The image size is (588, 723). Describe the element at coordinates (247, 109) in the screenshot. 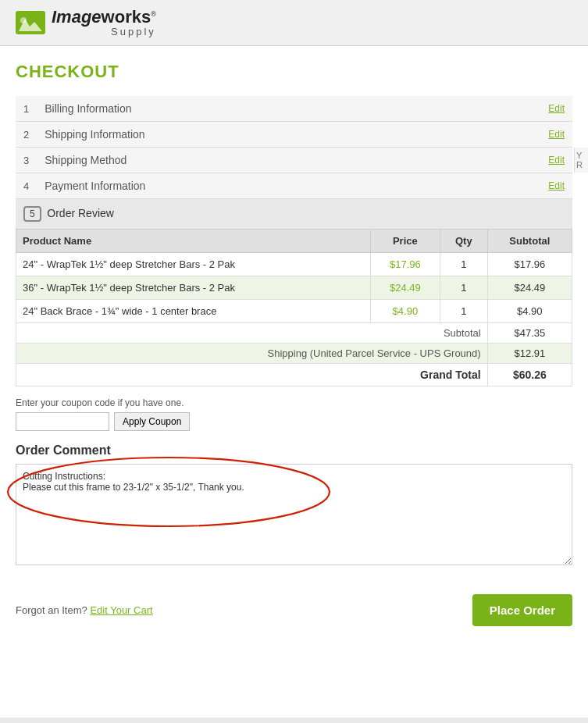

I see `step-label-billing: Billing Information` at that location.